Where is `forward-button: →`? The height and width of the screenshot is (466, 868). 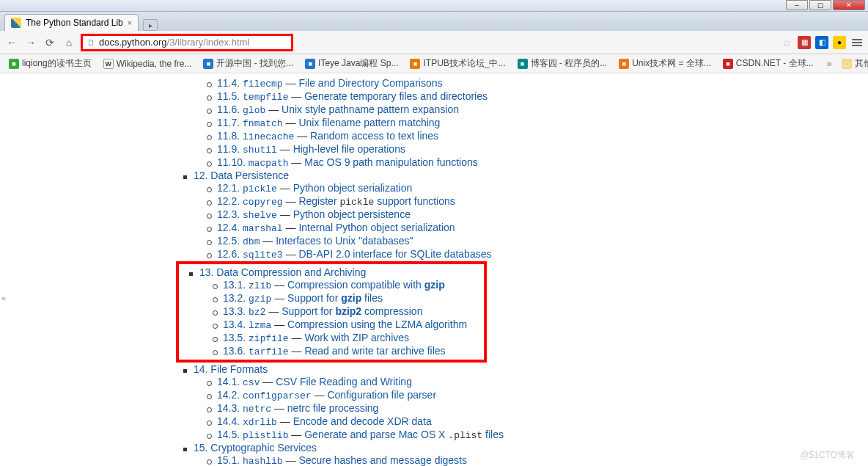 forward-button: → is located at coordinates (31, 43).